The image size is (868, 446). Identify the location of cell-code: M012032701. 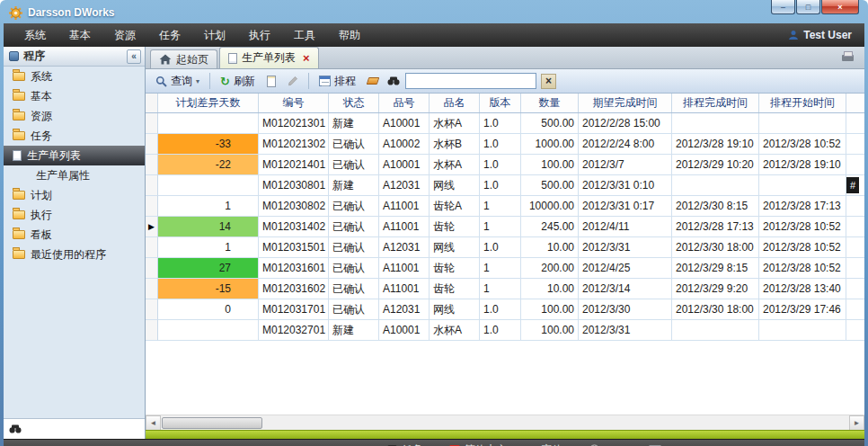
(294, 331).